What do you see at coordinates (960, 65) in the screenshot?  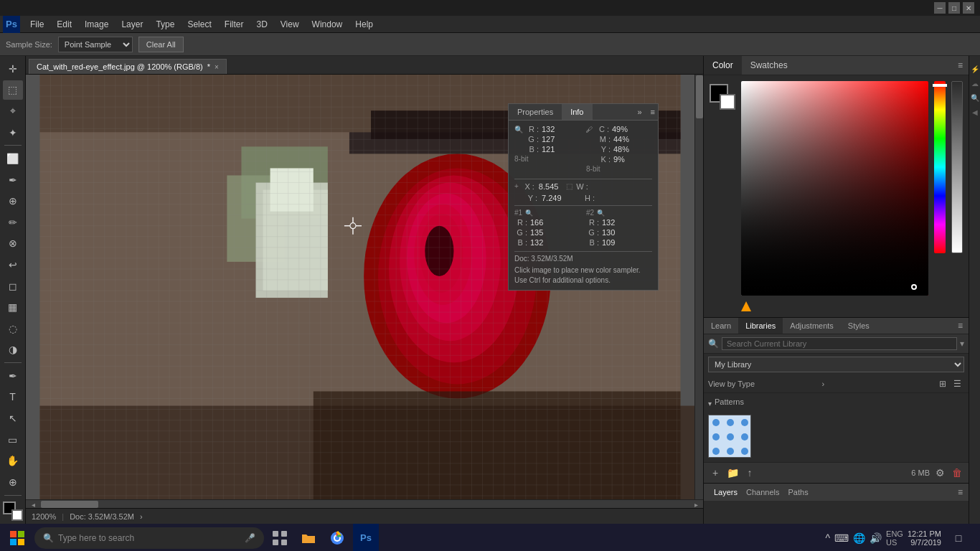 I see `color-menu-button: ≡` at bounding box center [960, 65].